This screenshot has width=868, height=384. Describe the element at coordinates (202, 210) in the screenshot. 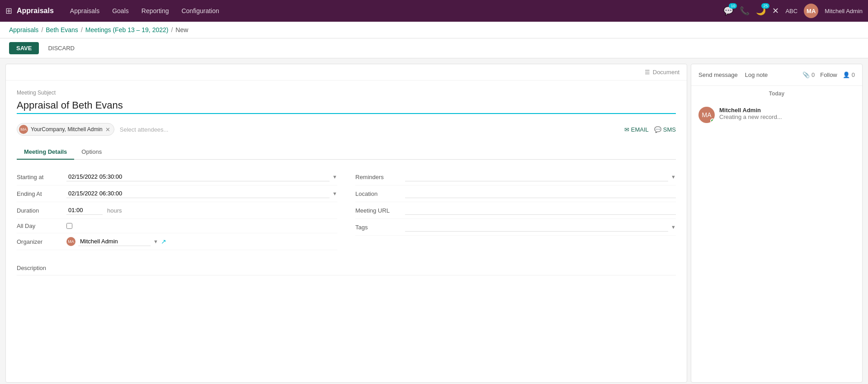

I see `duration-value: hours` at that location.